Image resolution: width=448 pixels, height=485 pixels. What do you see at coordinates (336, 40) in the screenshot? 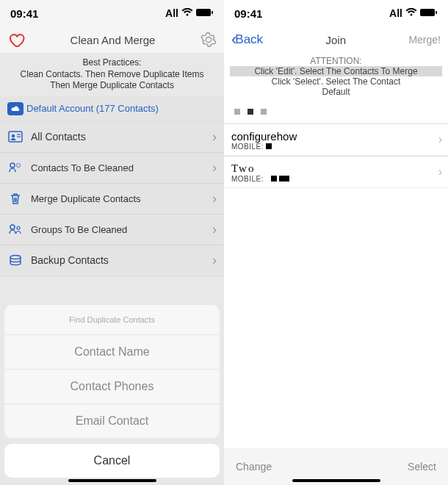
I see `navbar-right: ‹ Back Join Merge!` at bounding box center [336, 40].